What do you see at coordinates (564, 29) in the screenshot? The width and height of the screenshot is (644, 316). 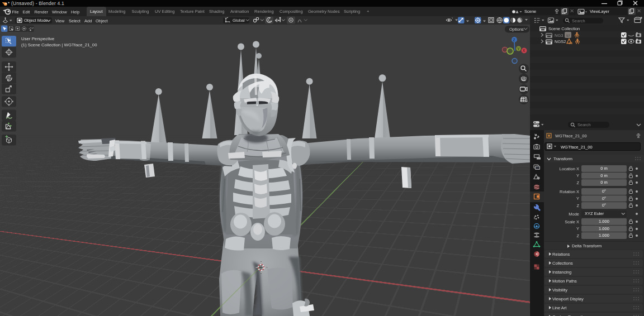 I see `svg-text: Scene Collection` at bounding box center [564, 29].